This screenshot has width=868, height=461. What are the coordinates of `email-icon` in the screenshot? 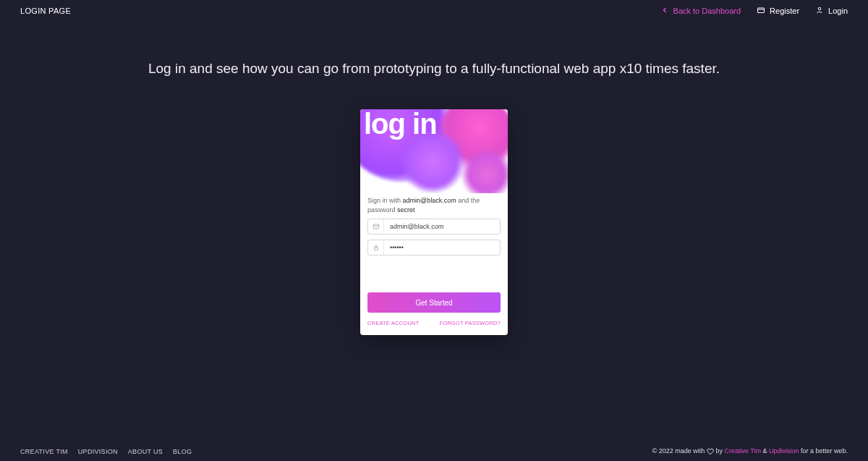 It's located at (376, 227).